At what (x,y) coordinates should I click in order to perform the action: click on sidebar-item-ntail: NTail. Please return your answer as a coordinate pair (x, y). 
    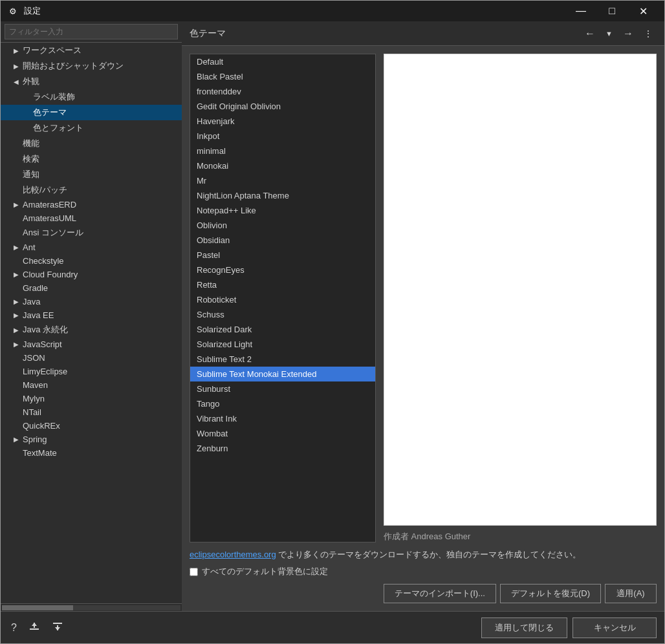
    Looking at the image, I should click on (91, 413).